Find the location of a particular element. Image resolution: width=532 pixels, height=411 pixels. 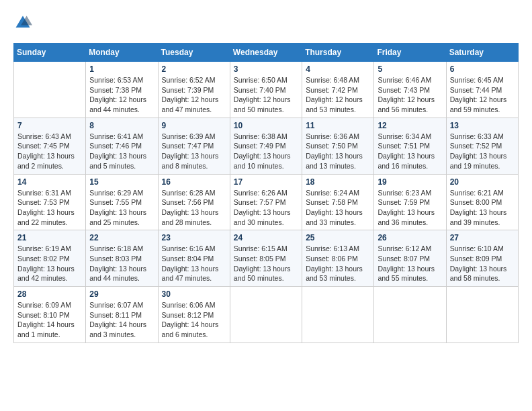

calendar-cell: 11Sunrise: 6:36 AMSunset: 7:50 PMDayligh… is located at coordinates (339, 146).